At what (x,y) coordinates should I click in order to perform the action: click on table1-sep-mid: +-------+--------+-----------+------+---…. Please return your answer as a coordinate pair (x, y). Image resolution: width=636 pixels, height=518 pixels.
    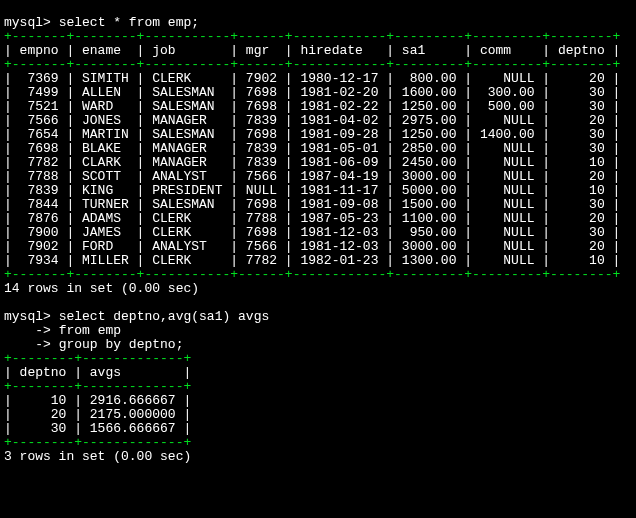
    Looking at the image, I should click on (312, 64).